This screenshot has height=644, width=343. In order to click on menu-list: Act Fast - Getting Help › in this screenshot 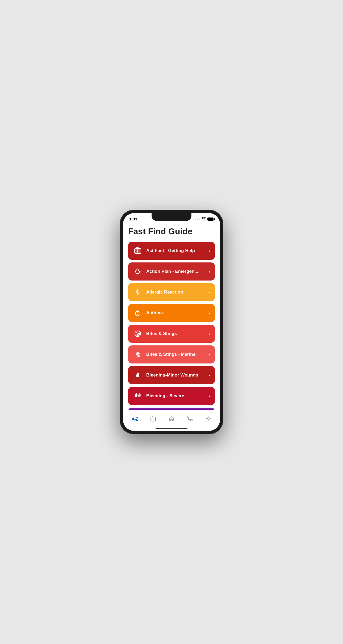, I will do `click(172, 336)`.